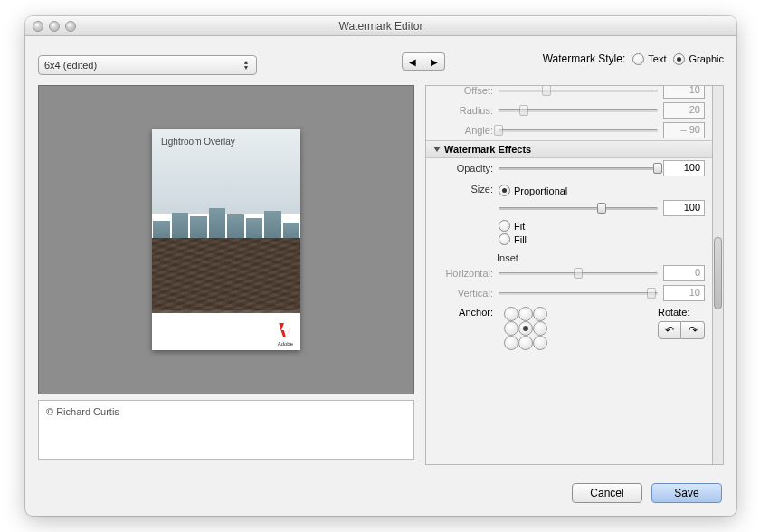 This screenshot has width=760, height=532. What do you see at coordinates (286, 335) in the screenshot?
I see `adobe-watermark: Adobe` at bounding box center [286, 335].